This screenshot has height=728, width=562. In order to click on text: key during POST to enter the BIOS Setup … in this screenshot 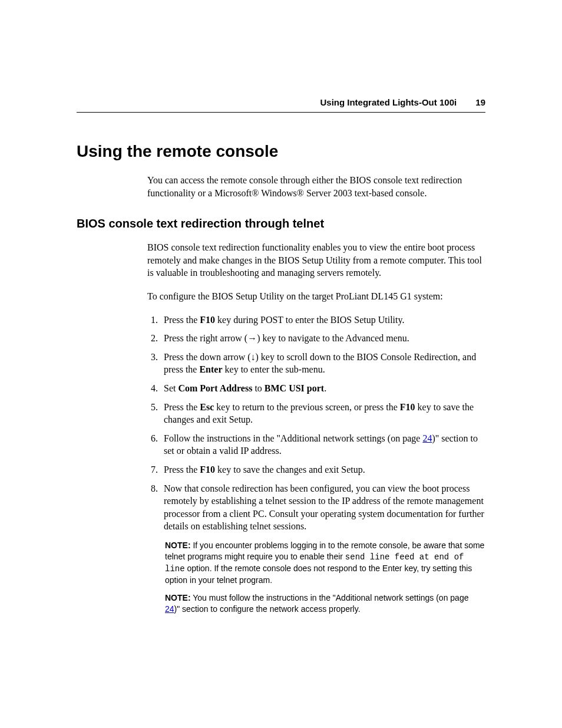, I will do `click(310, 319)`.